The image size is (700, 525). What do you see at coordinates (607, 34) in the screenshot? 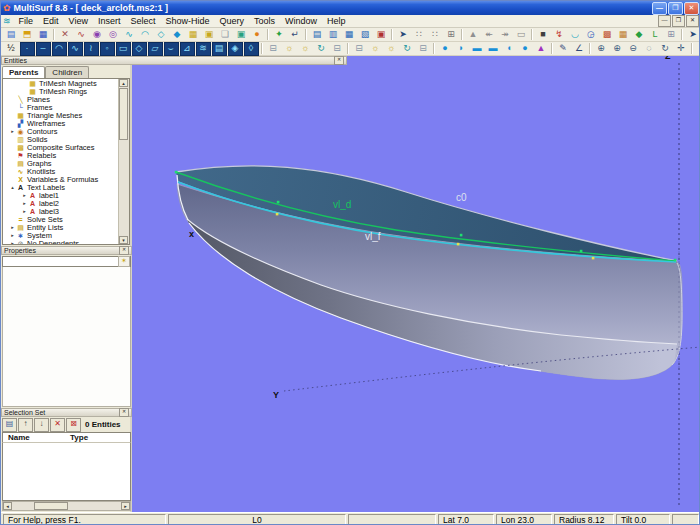
I see `mesh-red-tool-button: ▩` at bounding box center [607, 34].